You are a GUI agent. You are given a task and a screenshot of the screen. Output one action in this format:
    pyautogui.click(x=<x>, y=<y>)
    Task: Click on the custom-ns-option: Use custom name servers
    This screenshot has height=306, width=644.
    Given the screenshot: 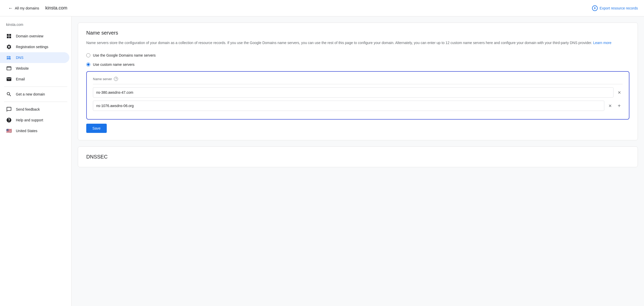 What is the action you would take?
    pyautogui.click(x=358, y=65)
    